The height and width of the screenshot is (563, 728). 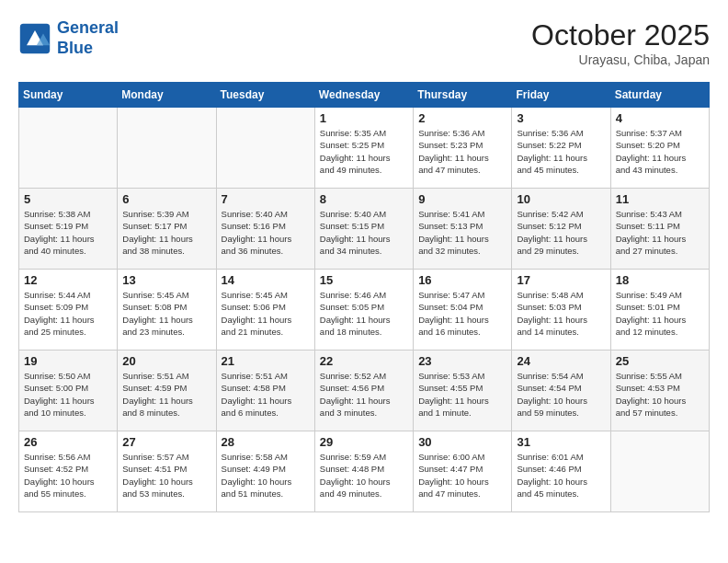 What do you see at coordinates (660, 394) in the screenshot?
I see `day-info: Sunrise: 5:55 AM Sunset: 4:53 PM Dayligh…` at bounding box center [660, 394].